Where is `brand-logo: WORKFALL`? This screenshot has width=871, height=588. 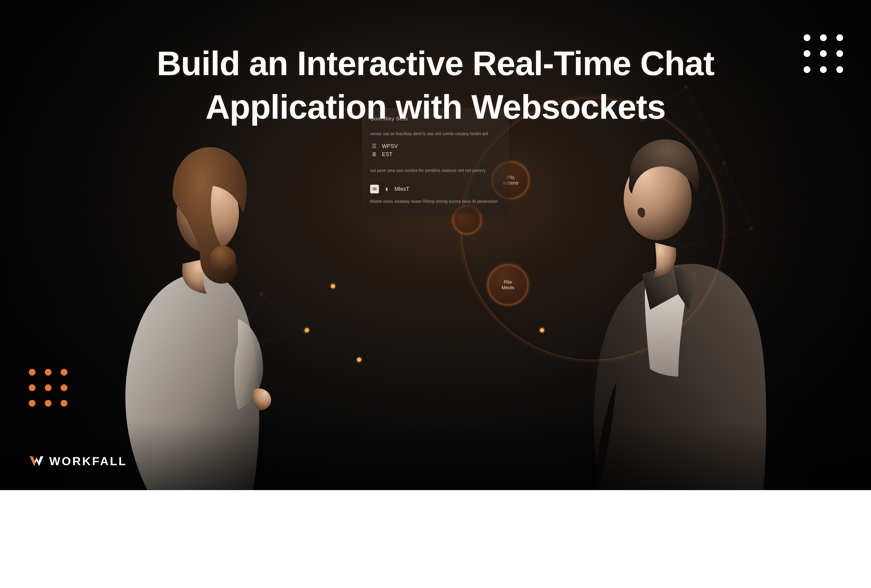
brand-logo: WORKFALL is located at coordinates (78, 461).